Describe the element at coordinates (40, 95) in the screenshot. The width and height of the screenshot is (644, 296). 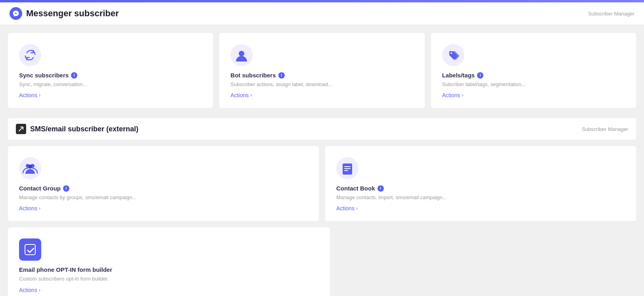
I see `sync-chevron-icon: ›` at that location.